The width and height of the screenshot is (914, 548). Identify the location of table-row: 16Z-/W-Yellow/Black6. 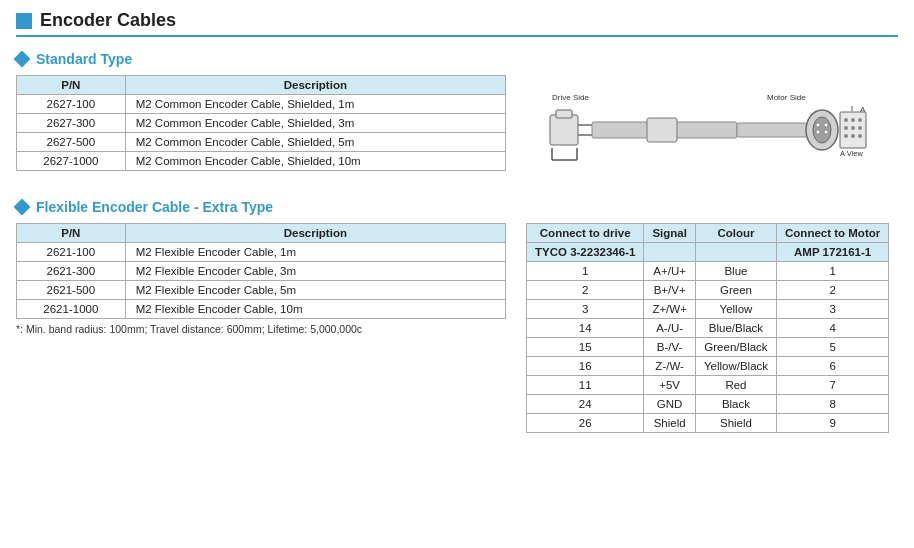
(708, 366).